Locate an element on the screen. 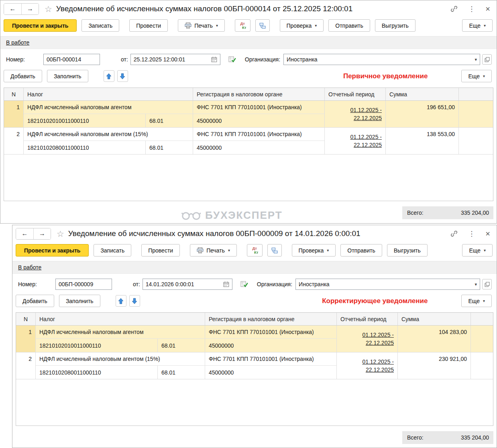  col-header-period: Отчетный период is located at coordinates (367, 319).